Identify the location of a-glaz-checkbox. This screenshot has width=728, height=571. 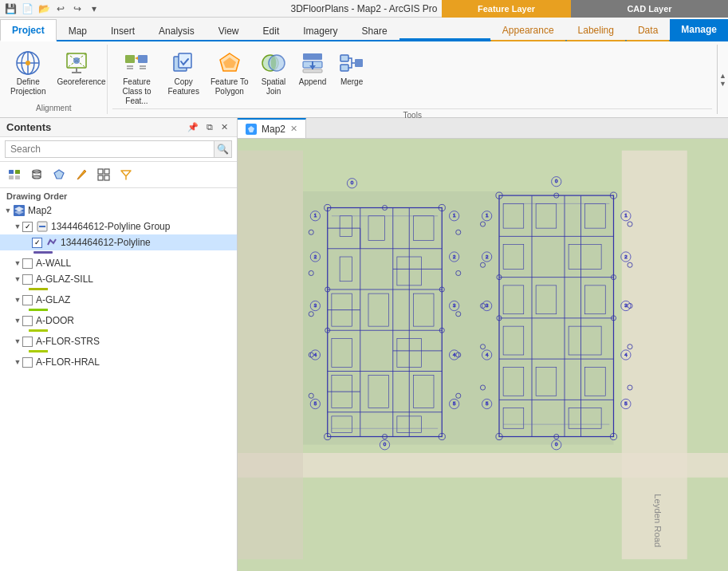
(27, 300).